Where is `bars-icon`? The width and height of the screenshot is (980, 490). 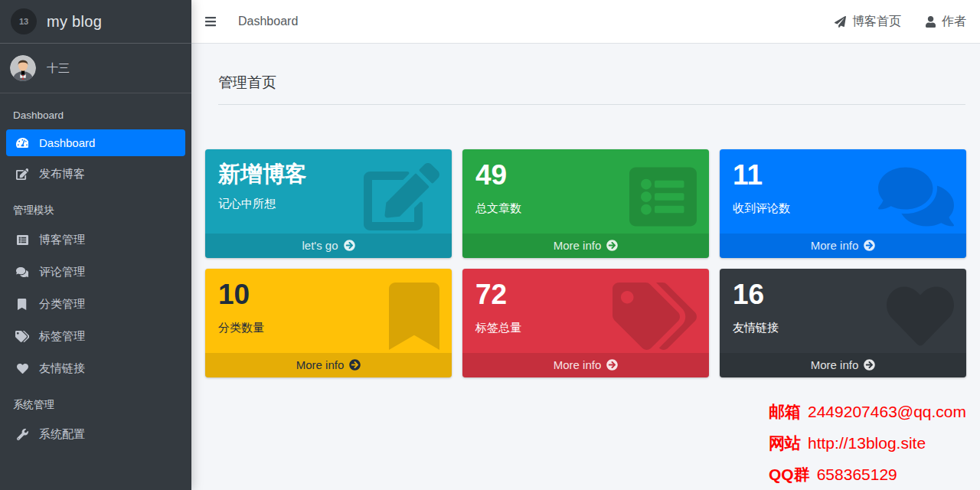 bars-icon is located at coordinates (211, 21).